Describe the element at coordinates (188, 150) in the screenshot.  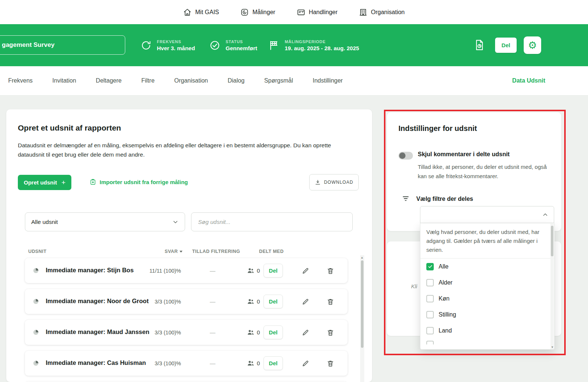
I see `page-description: Dataudsnit er delmængder af en måling, e…` at that location.